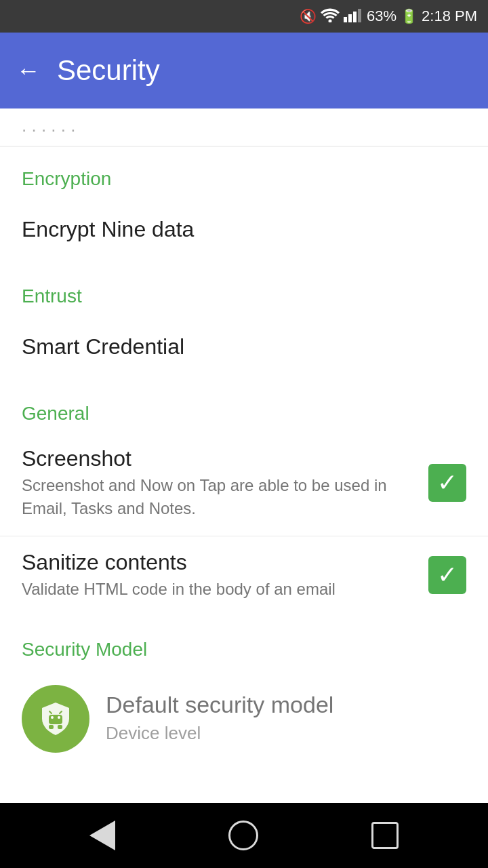  I want to click on sanitize-description: Validate HTML code in the body of an ema…, so click(217, 589).